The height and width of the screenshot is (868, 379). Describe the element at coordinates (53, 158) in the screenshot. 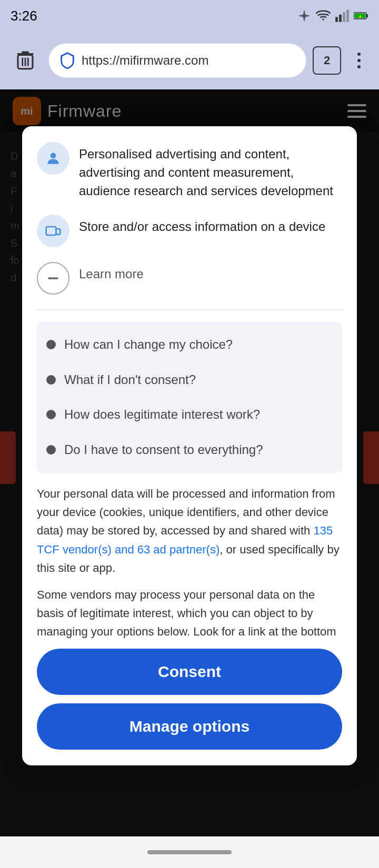

I see `person-icon-circle` at that location.